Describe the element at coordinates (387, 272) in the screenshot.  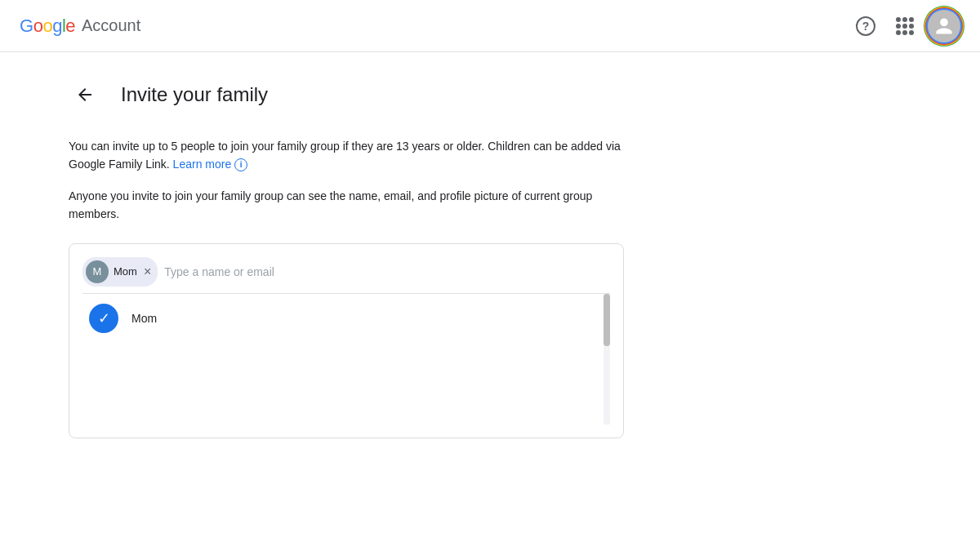
I see `name-email-input` at that location.